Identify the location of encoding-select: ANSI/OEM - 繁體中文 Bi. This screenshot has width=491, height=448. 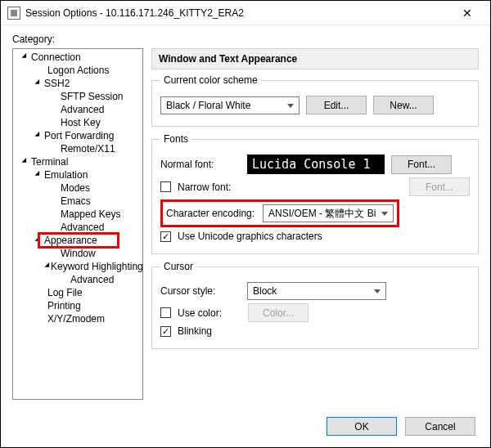
(328, 213).